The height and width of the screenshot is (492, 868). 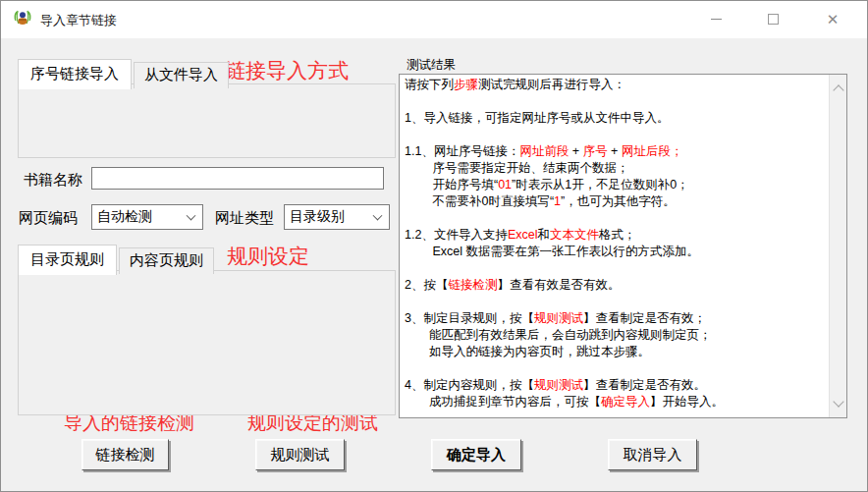 I want to click on window-title: 导入章节链接, so click(x=79, y=21).